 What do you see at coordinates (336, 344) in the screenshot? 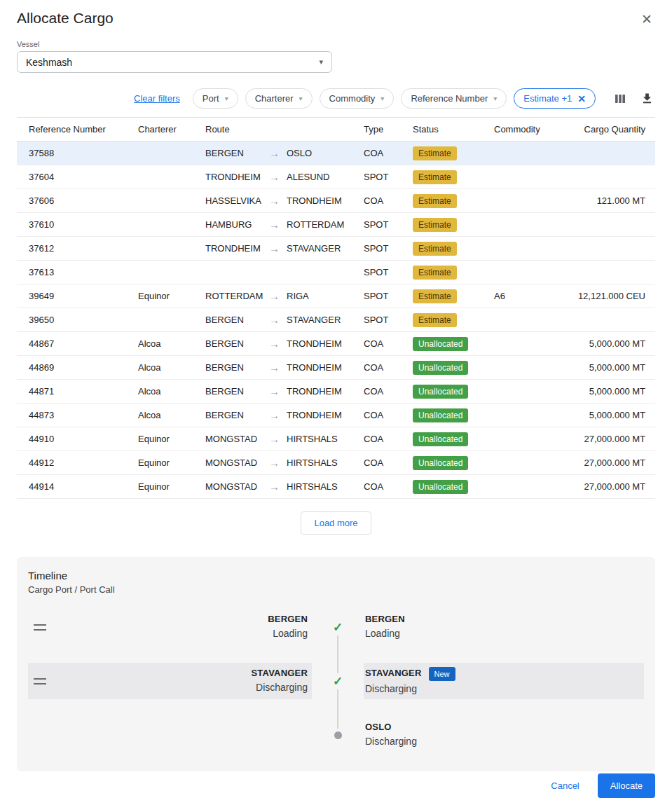
I see `table-row: 44867AlcoaBERGEN→TRONDHEIMCOAUnallocated…` at bounding box center [336, 344].